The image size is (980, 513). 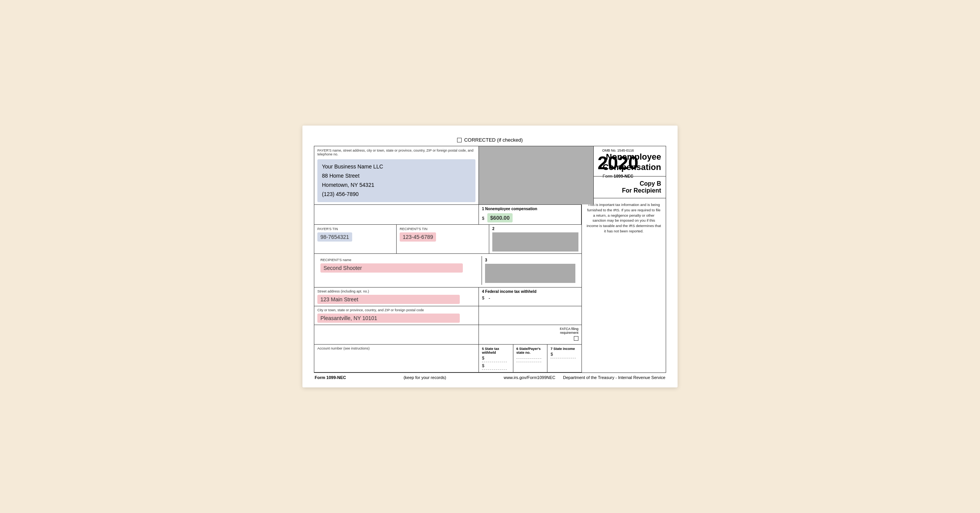 I want to click on box6-label: 6 State/Payer's state no., so click(x=531, y=351).